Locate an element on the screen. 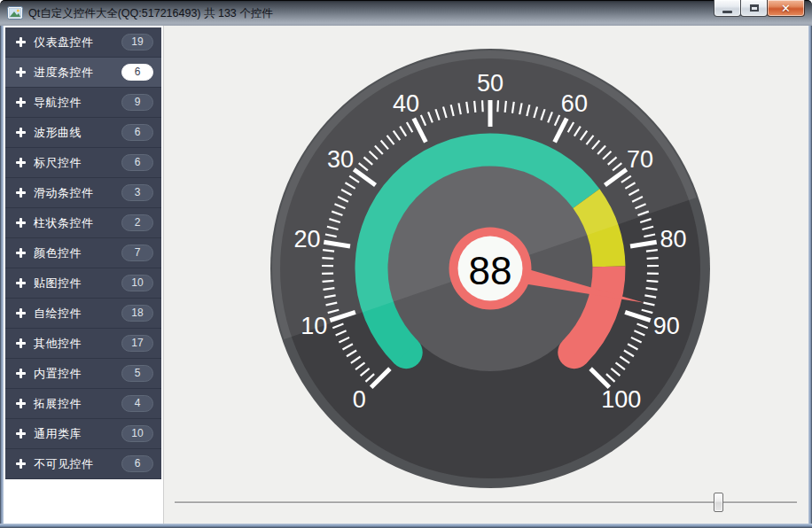  close-button: ✕ is located at coordinates (785, 9).